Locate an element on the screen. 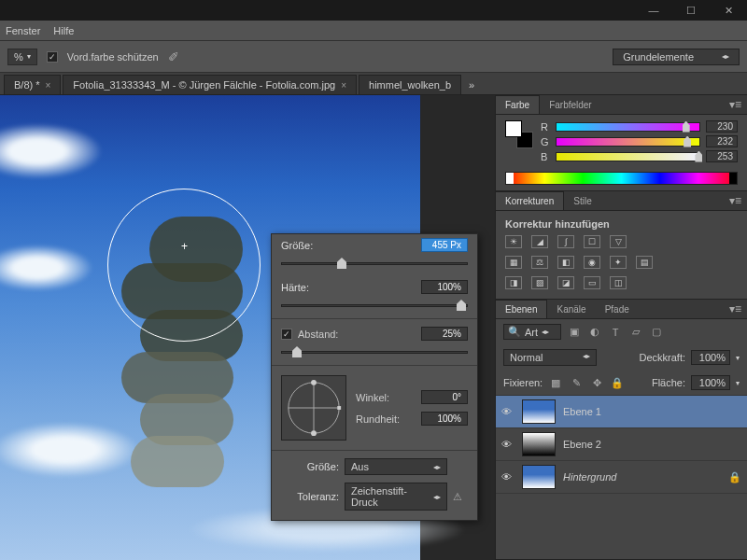  menu-fenster: Fenster is located at coordinates (22, 31).